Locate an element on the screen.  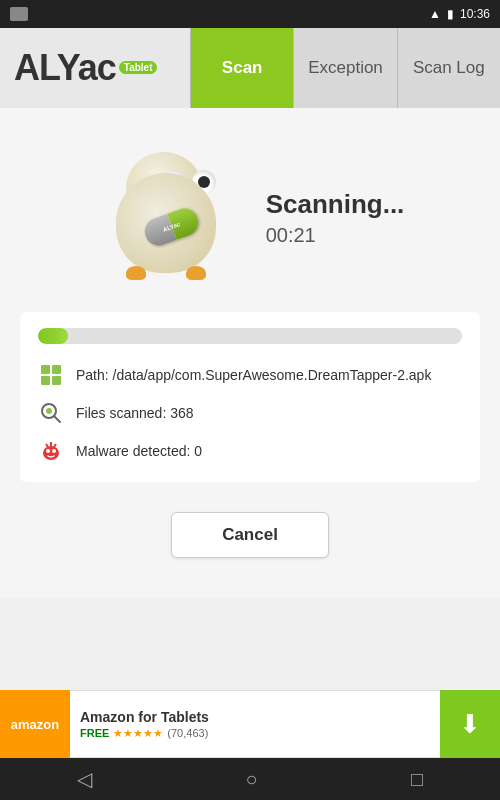
cancel-section: Cancel is located at coordinates (250, 530).